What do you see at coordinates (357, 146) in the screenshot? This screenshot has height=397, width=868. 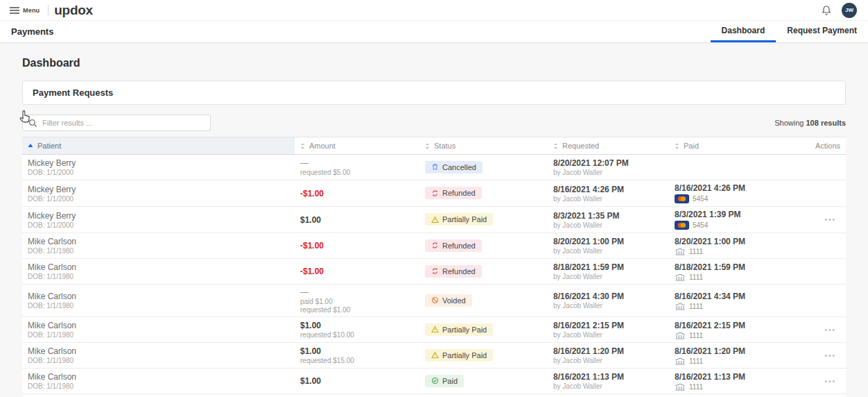 I see `column-header-amount: Amount` at bounding box center [357, 146].